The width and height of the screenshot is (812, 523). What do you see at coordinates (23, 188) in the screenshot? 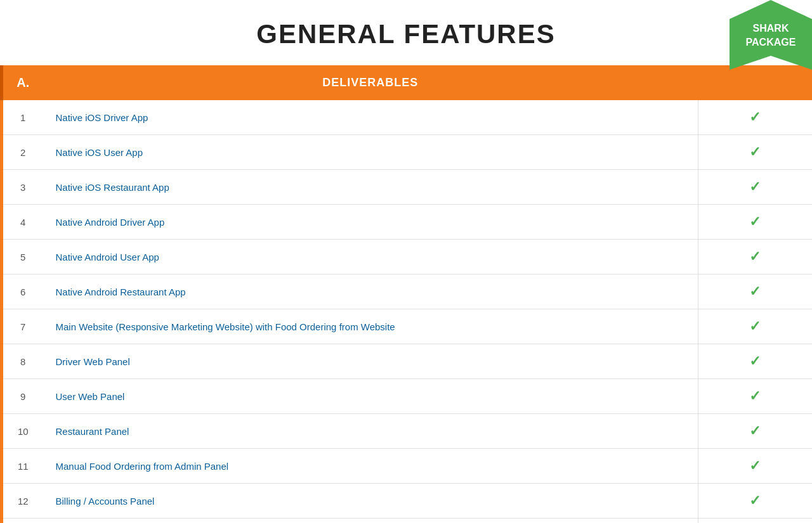
I see `row-number: 3` at bounding box center [23, 188].